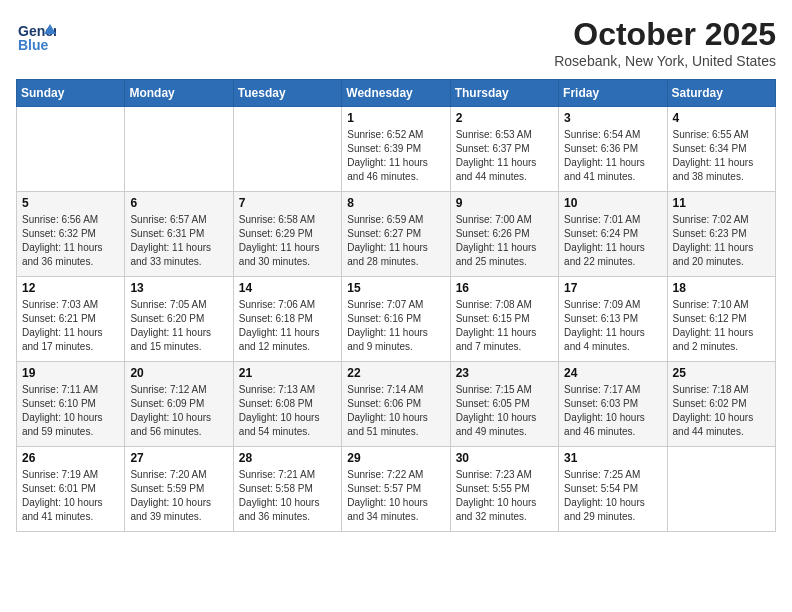 The image size is (792, 612). Describe the element at coordinates (179, 94) in the screenshot. I see `col-monday: Monday` at that location.